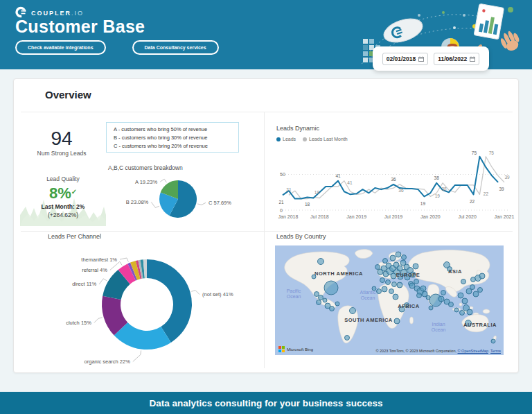 The height and width of the screenshot is (414, 532). I want to click on svg-text: Atlantic, so click(369, 293).